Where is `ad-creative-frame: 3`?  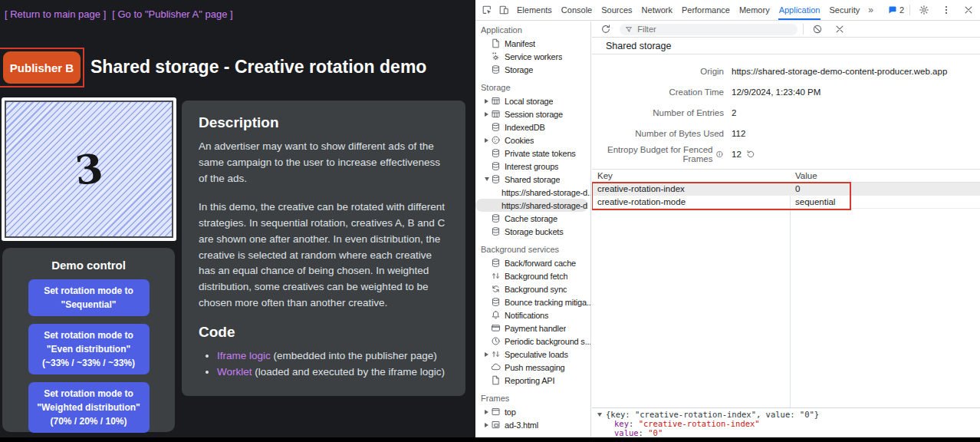 ad-creative-frame: 3 is located at coordinates (89, 169).